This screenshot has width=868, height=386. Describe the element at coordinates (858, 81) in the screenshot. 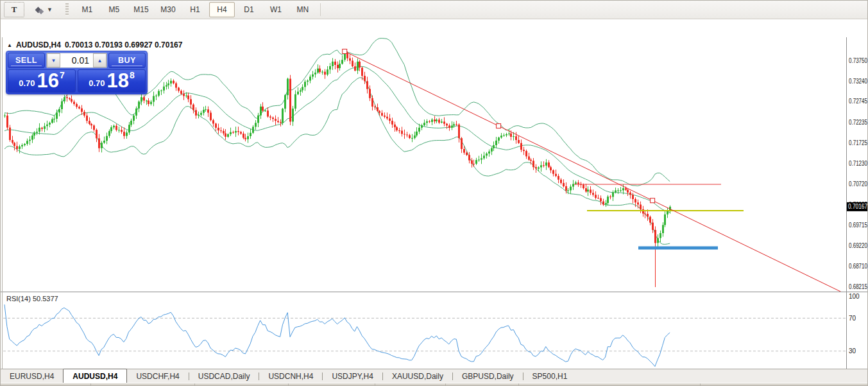

I see `price-axis-label: 0.73240` at that location.